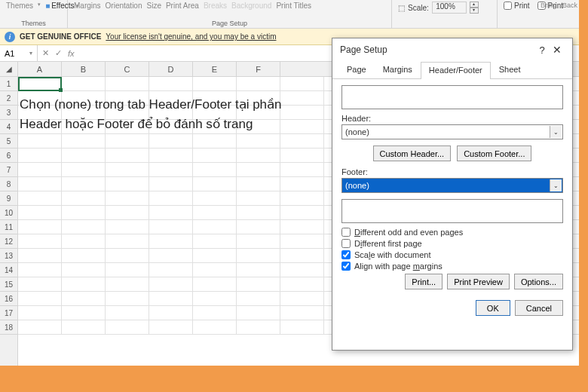 This screenshot has height=392, width=588. What do you see at coordinates (182, 6) in the screenshot?
I see `ribbon-print-area: Print Area` at bounding box center [182, 6].